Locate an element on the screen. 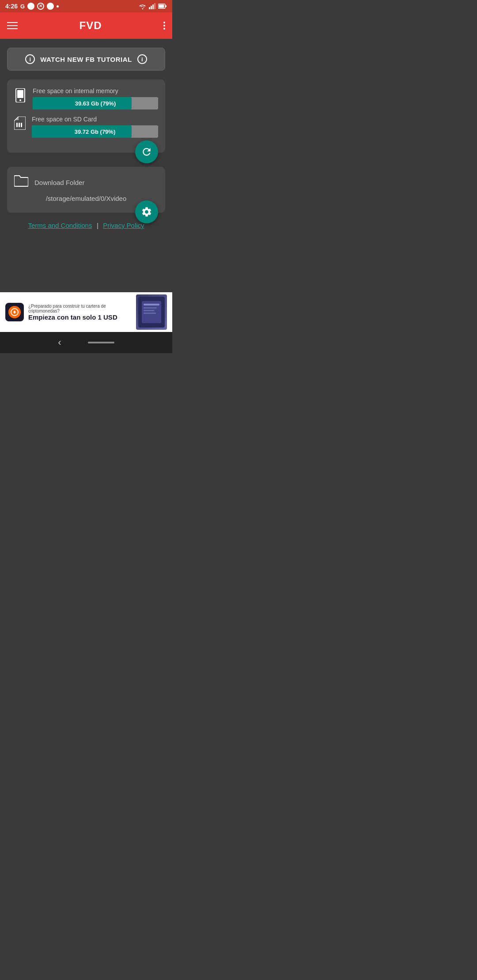 Image resolution: width=477 pixels, height=980 pixels. privacy-link: Privacy Policy is located at coordinates (124, 225).